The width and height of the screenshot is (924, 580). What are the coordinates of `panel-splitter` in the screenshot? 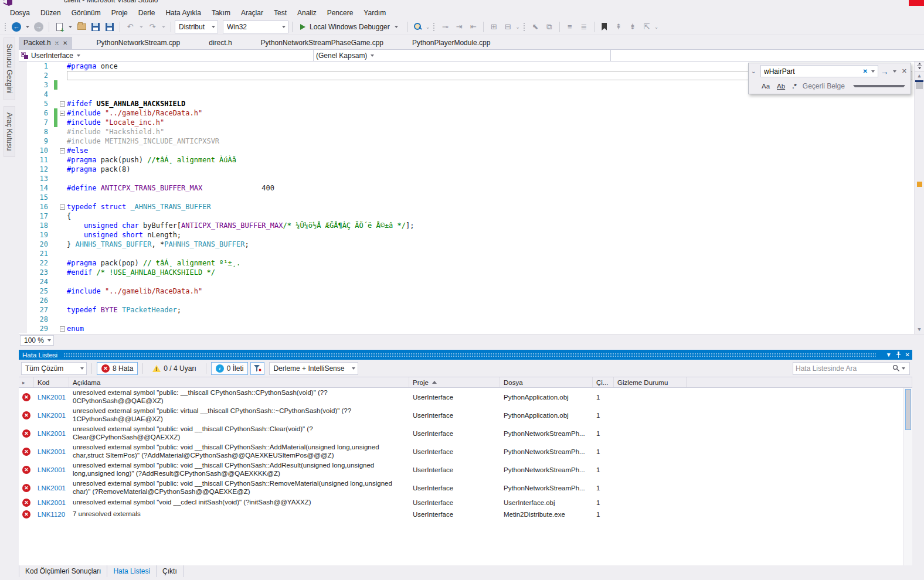 It's located at (462, 348).